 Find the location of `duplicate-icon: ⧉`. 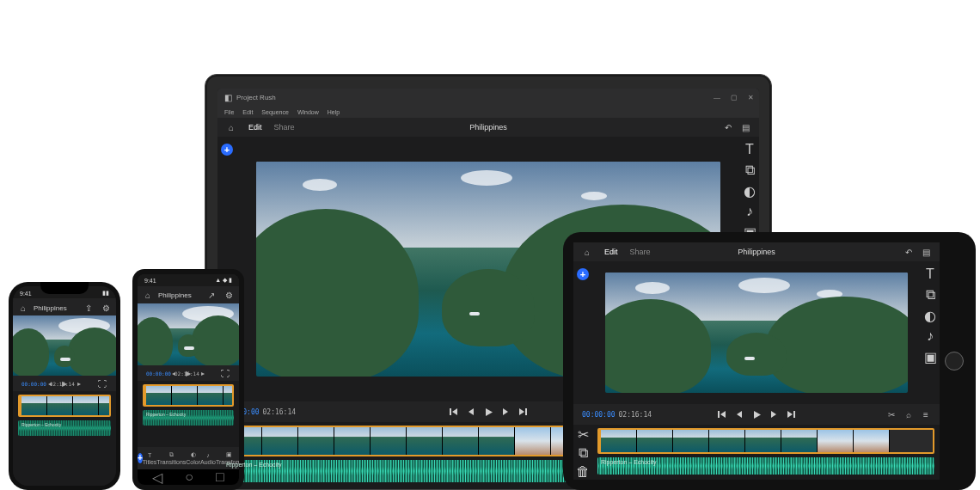

duplicate-icon: ⧉ is located at coordinates (583, 453).